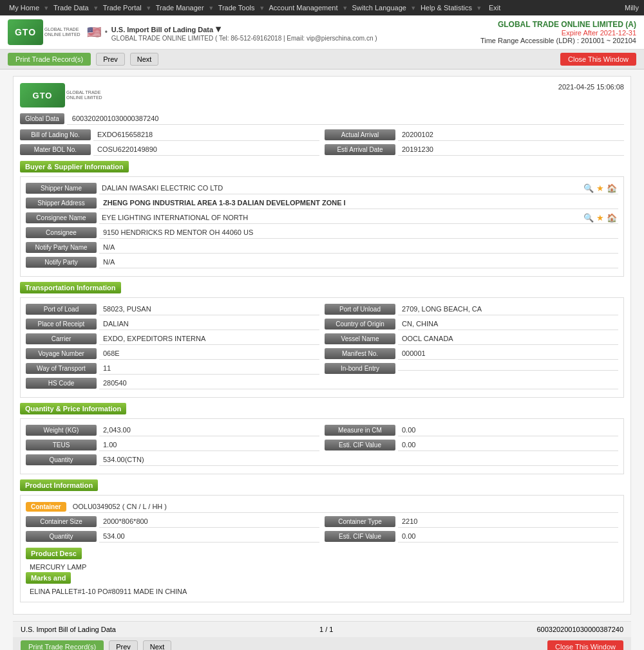  What do you see at coordinates (341, 218) in the screenshot?
I see `consignee-name-value: EYE LIGHTING INTERNATIONAL OF NORTH` at bounding box center [341, 218].